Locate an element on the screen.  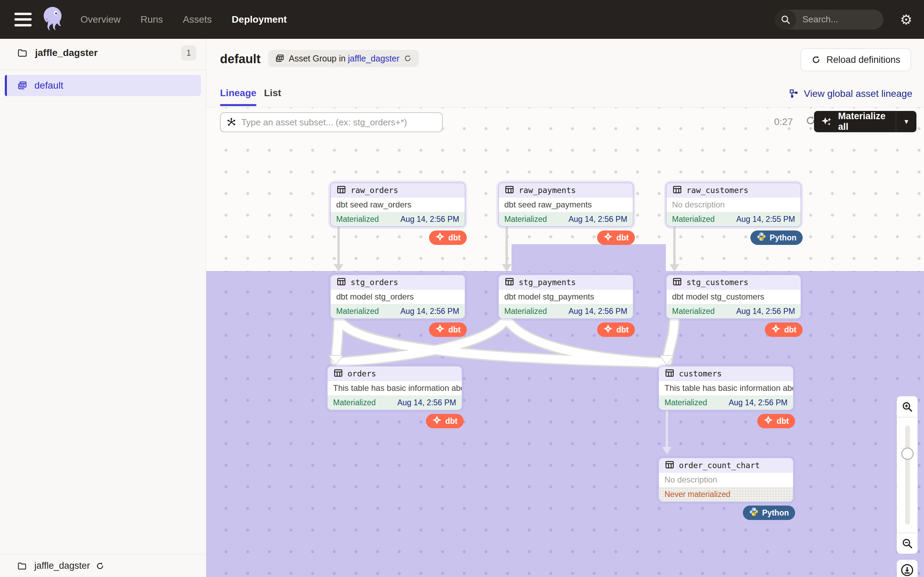
materialize-all-button: Materialize all ▾ is located at coordinates (865, 121).